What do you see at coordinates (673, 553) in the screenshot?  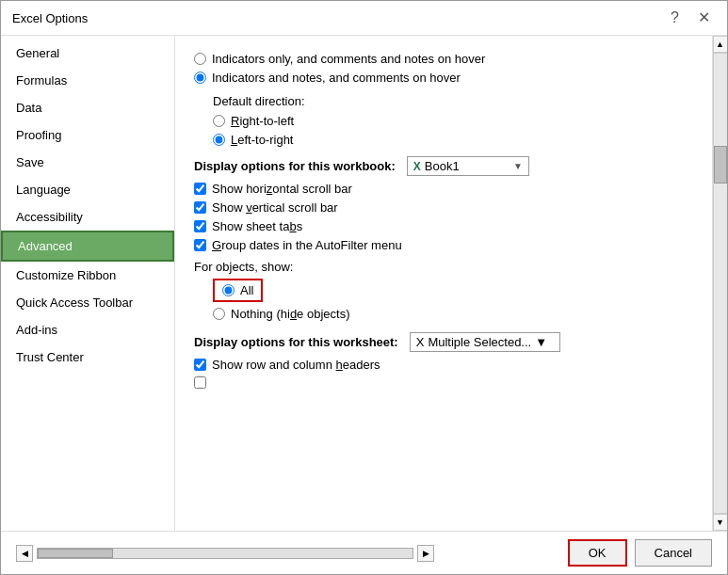 I see `cancel-button: Cancel` at bounding box center [673, 553].